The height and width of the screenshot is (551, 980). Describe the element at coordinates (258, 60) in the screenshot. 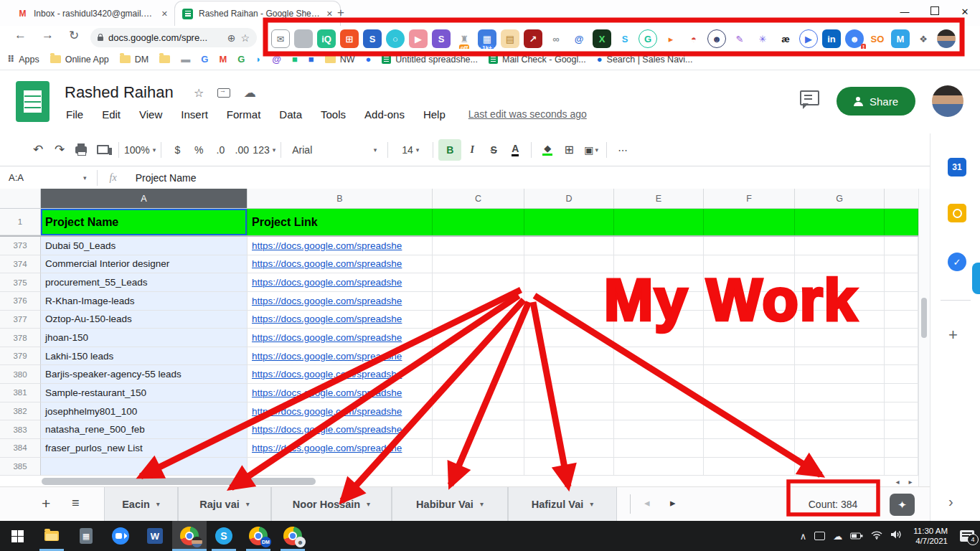

I see `bookmark-item: ◗` at that location.